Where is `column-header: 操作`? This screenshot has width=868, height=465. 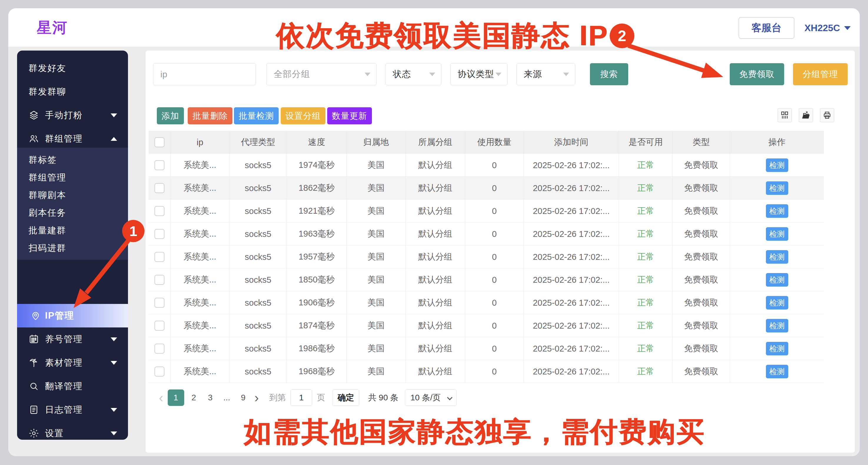
column-header: 操作 is located at coordinates (777, 142).